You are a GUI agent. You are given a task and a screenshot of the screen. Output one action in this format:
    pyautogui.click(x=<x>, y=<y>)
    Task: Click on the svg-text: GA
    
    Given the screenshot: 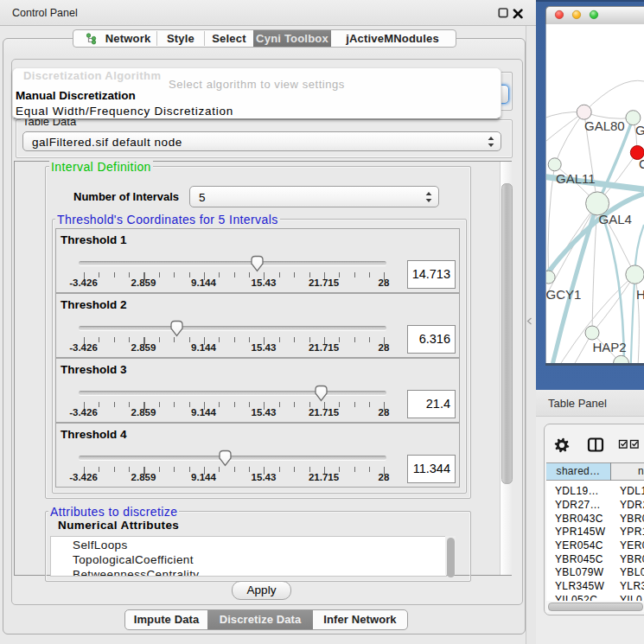 What is the action you would take?
    pyautogui.click(x=640, y=130)
    